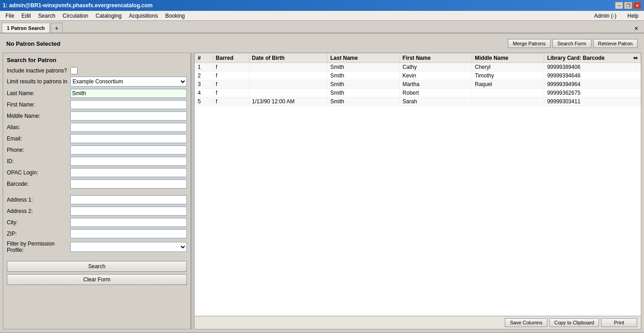 The height and width of the screenshot is (333, 644). Describe the element at coordinates (574, 323) in the screenshot. I see `copy-to-clipboard-button: Copy to Clipboard` at that location.